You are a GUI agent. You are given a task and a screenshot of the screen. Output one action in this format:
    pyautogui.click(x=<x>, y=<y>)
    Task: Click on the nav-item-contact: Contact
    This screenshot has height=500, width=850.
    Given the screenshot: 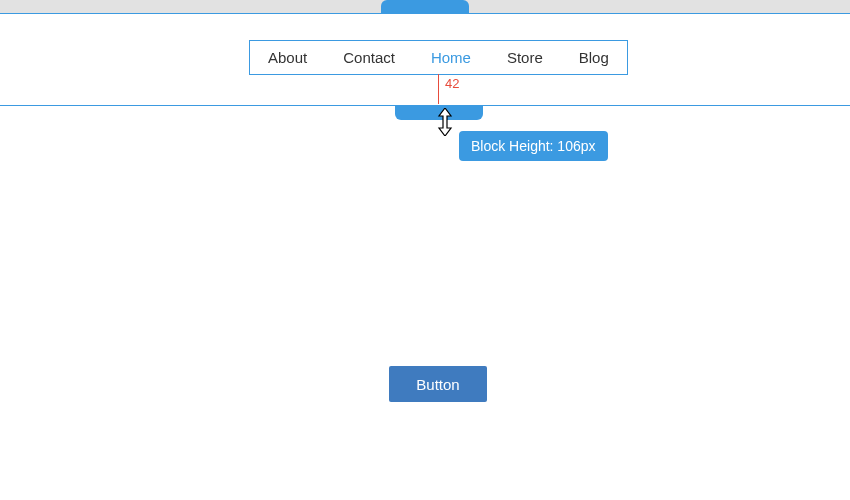 What is the action you would take?
    pyautogui.click(x=369, y=58)
    